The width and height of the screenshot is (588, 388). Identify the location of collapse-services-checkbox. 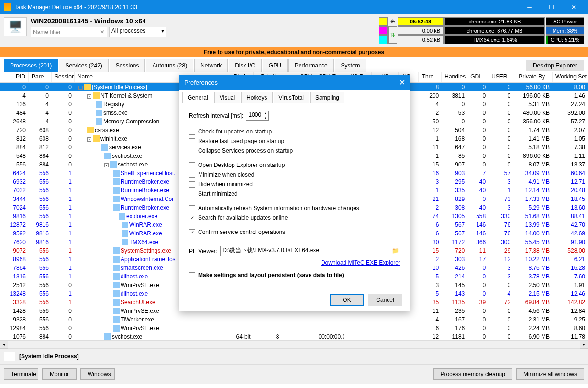
(192, 151).